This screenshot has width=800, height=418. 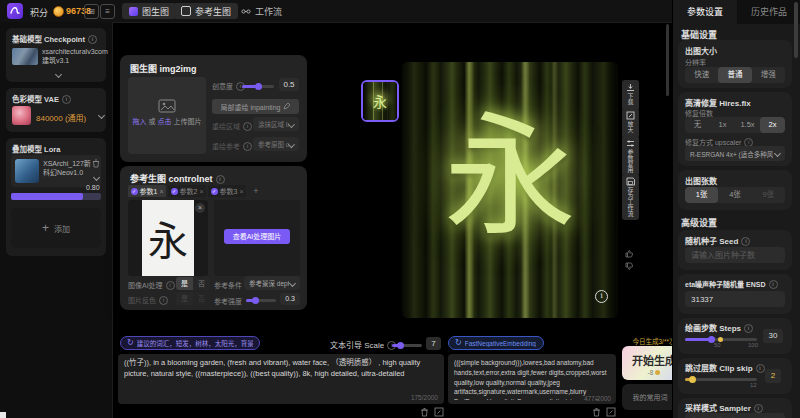 I want to click on tab-ref-gen: 参考生图, so click(x=206, y=11).